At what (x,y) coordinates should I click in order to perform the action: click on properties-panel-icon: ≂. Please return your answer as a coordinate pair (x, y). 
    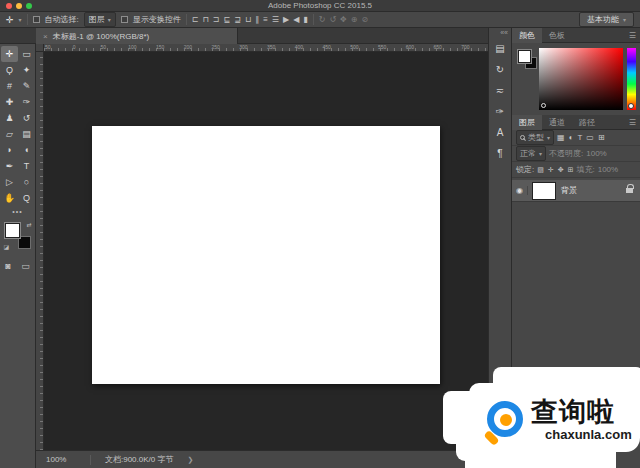
    Looking at the image, I should click on (500, 90).